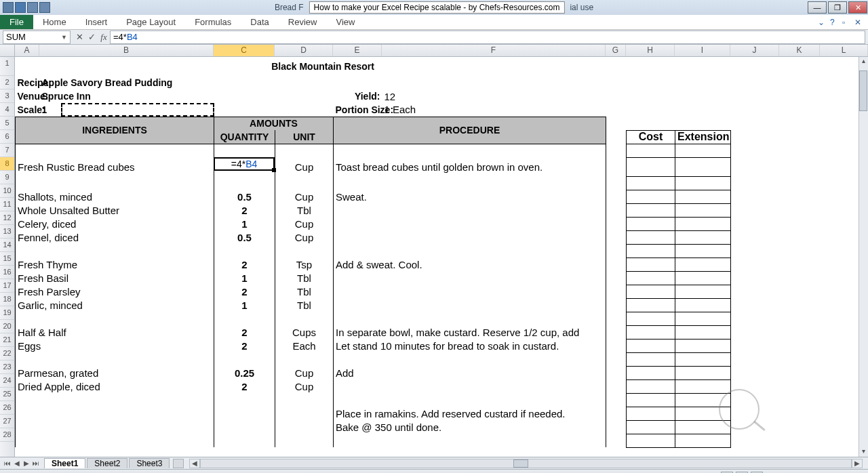  I want to click on window-restore-icon: ▫, so click(847, 22).